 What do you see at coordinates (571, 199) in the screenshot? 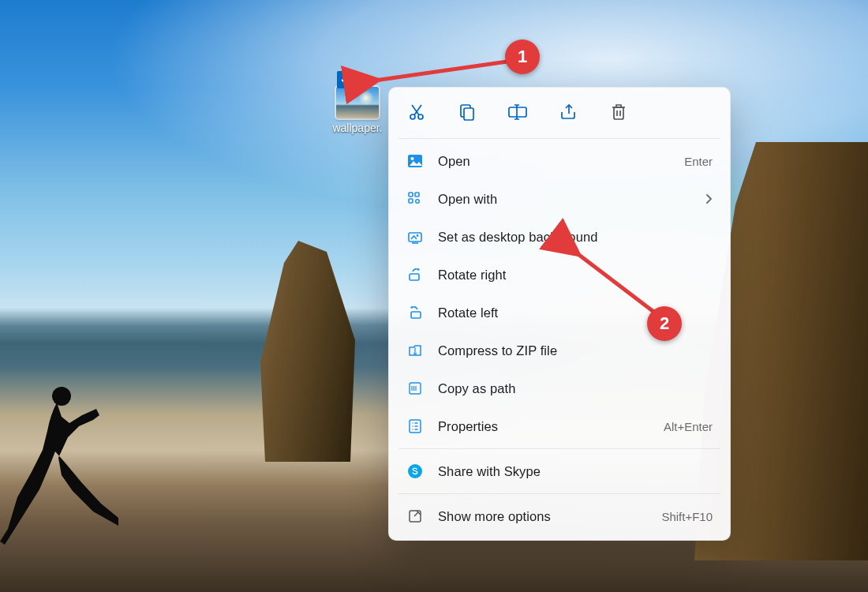
I see `menu-item-label: Open with` at bounding box center [571, 199].